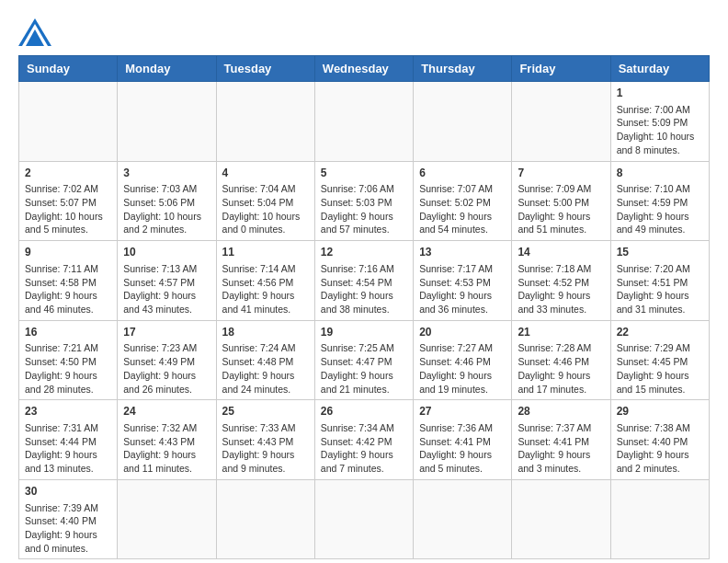 Image resolution: width=728 pixels, height=563 pixels. What do you see at coordinates (561, 469) in the screenshot?
I see `cell-content: and 3 minutes.` at bounding box center [561, 469].